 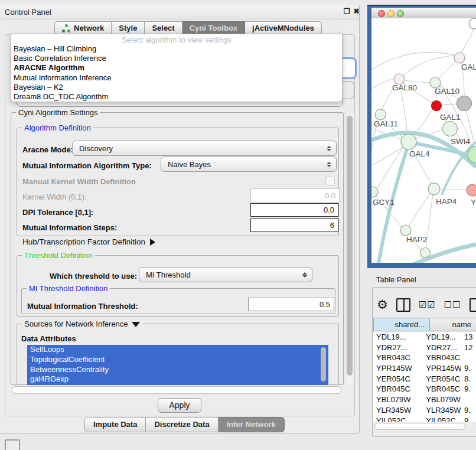 I want to click on network-canvas: GALGAL80GAL10GAL1GAL11GAL4SWI4GCY1HAP4YH…, so click(x=424, y=141).